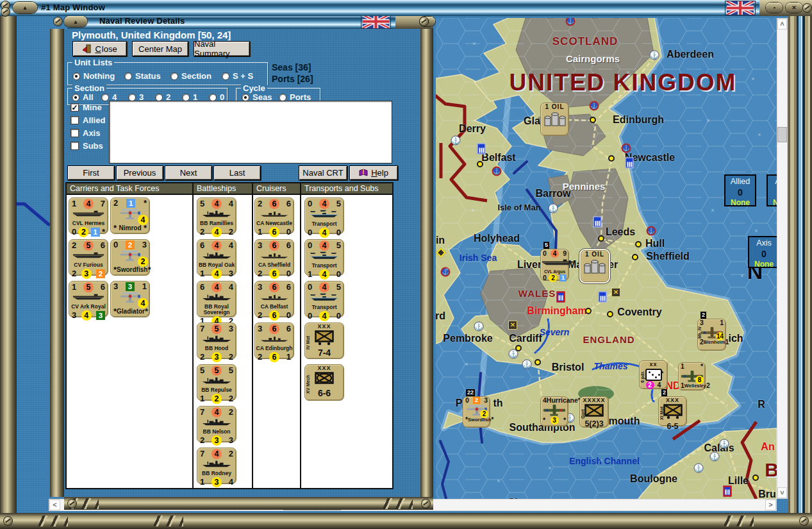 The image size is (812, 529). What do you see at coordinates (347, 189) in the screenshot?
I see `column-header-transports: Transports and Subs` at bounding box center [347, 189].